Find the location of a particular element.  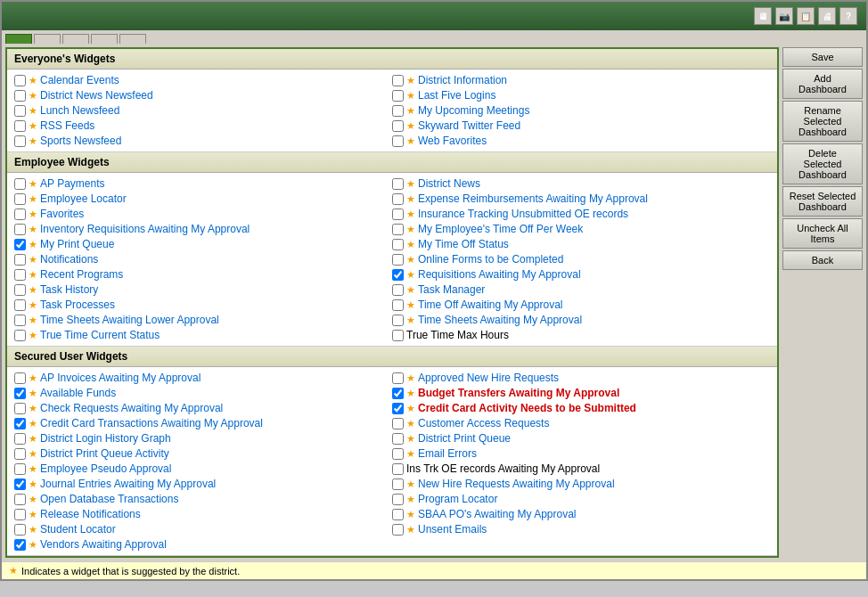

widget-label: District News is located at coordinates (449, 184).